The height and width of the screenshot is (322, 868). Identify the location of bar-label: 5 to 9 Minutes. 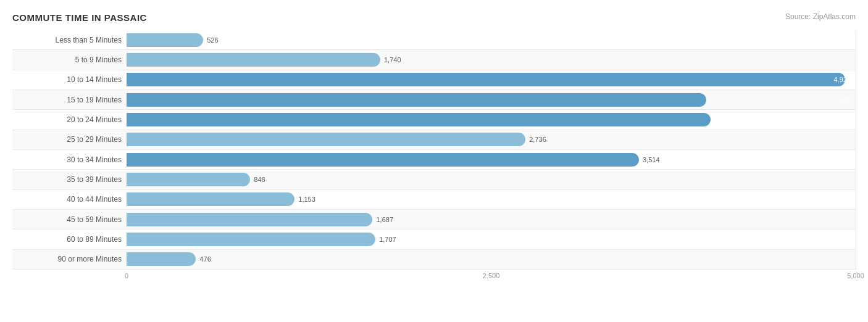
(69, 60).